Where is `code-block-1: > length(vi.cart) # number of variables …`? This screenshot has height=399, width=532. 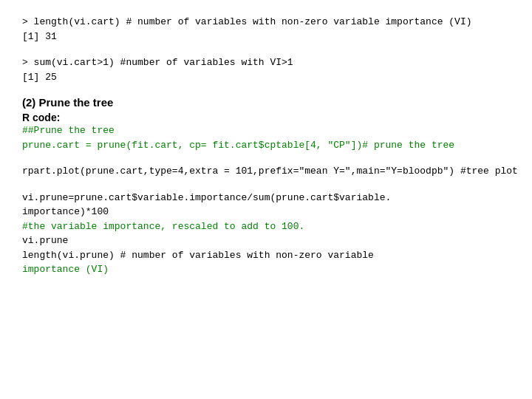 code-block-1: > length(vi.cart) # number of variables … is located at coordinates (266, 30).